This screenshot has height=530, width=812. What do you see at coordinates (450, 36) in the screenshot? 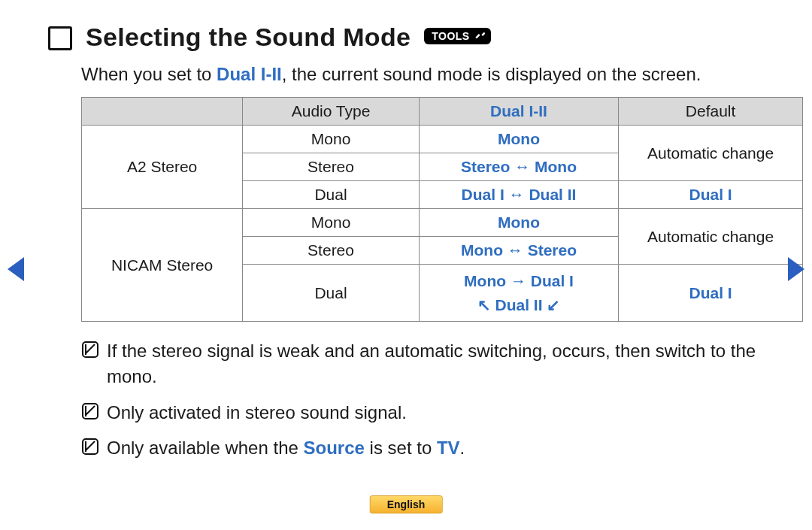
I see `tools-badge-label: TOOLS` at bounding box center [450, 36].